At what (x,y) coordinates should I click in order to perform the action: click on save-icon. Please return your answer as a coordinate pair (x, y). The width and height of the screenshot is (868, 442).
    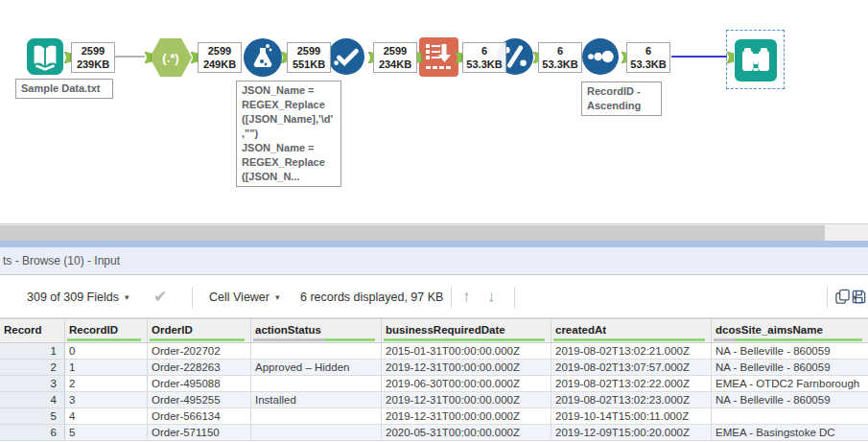
    Looking at the image, I should click on (859, 297).